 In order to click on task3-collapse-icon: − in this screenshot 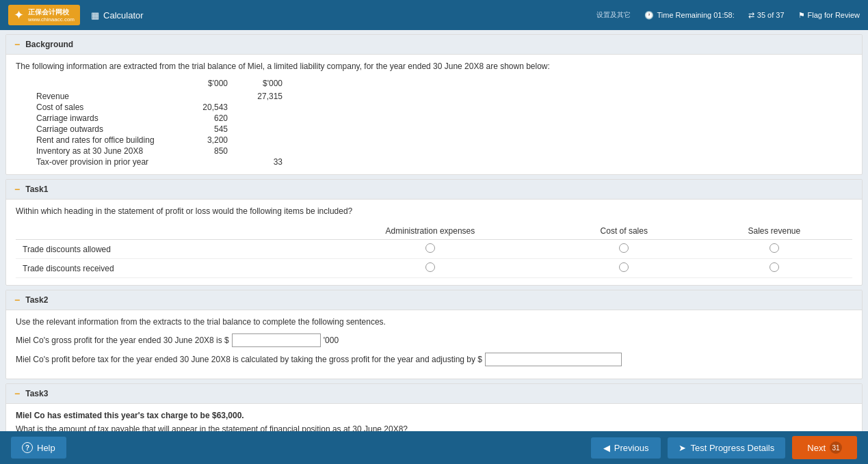, I will do `click(17, 394)`.